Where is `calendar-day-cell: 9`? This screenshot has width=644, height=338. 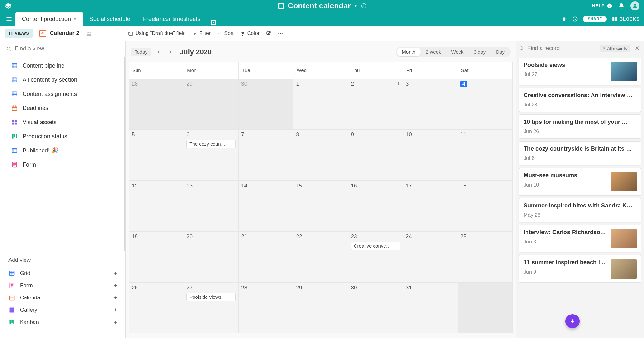 calendar-day-cell: 9 is located at coordinates (376, 155).